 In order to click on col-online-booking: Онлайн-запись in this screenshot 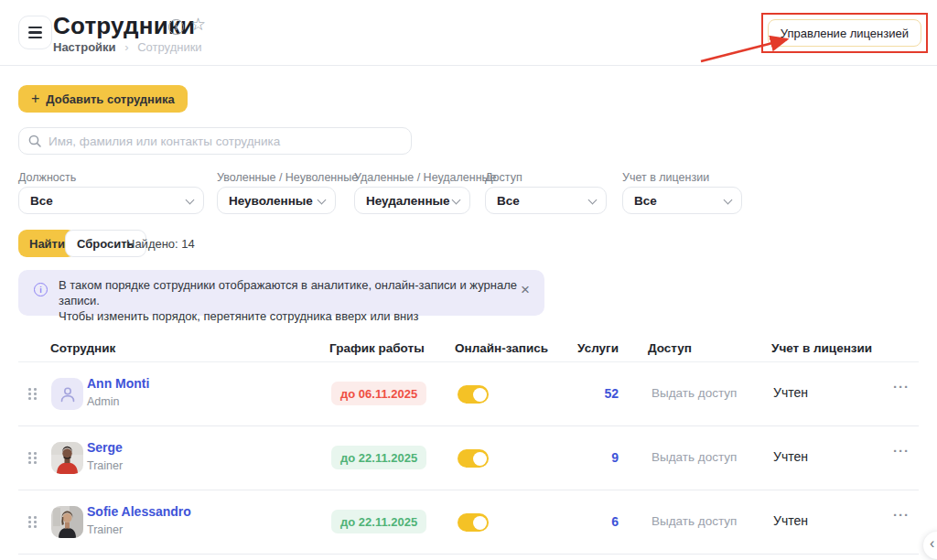, I will do `click(501, 348)`.